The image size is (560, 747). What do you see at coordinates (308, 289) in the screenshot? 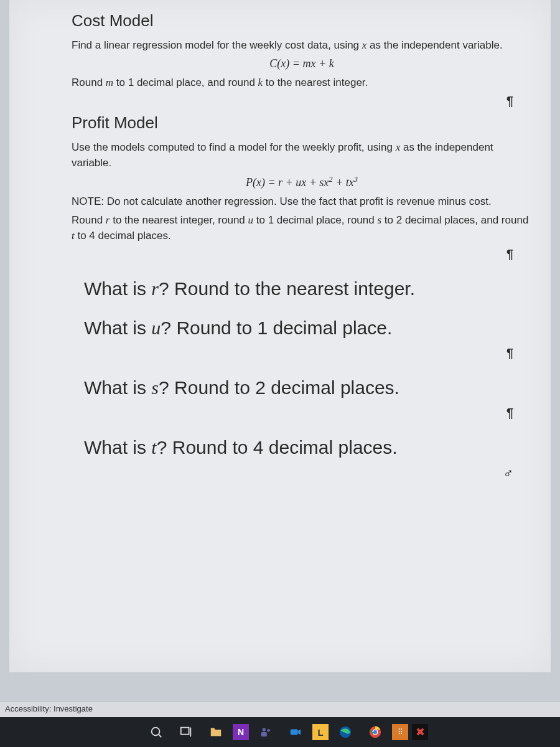
I see `question-r: What is r? Round to the nearest integer.` at bounding box center [308, 289].